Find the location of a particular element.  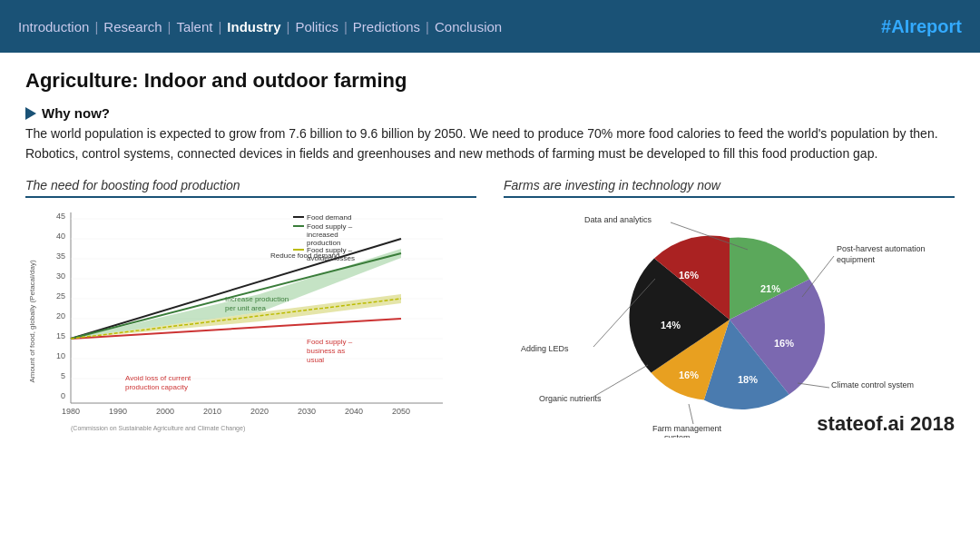

svg-text: Farm management is located at coordinates (688, 429).